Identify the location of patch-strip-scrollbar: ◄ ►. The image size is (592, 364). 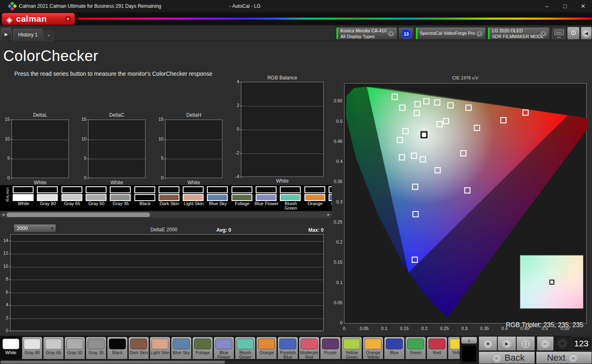
(166, 215).